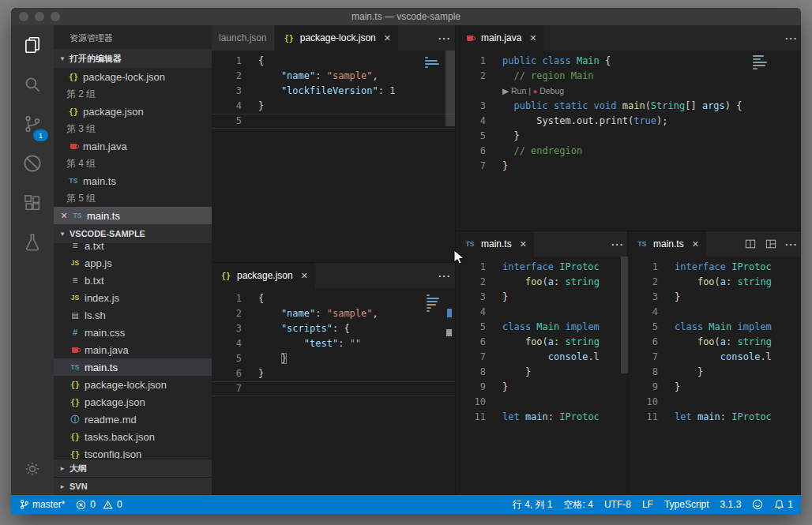 This screenshot has width=812, height=525. What do you see at coordinates (643, 357) in the screenshot?
I see `line-number: 7` at bounding box center [643, 357].